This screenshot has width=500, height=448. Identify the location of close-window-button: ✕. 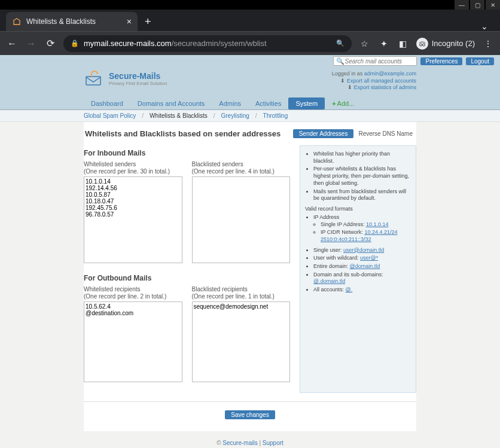
(493, 5).